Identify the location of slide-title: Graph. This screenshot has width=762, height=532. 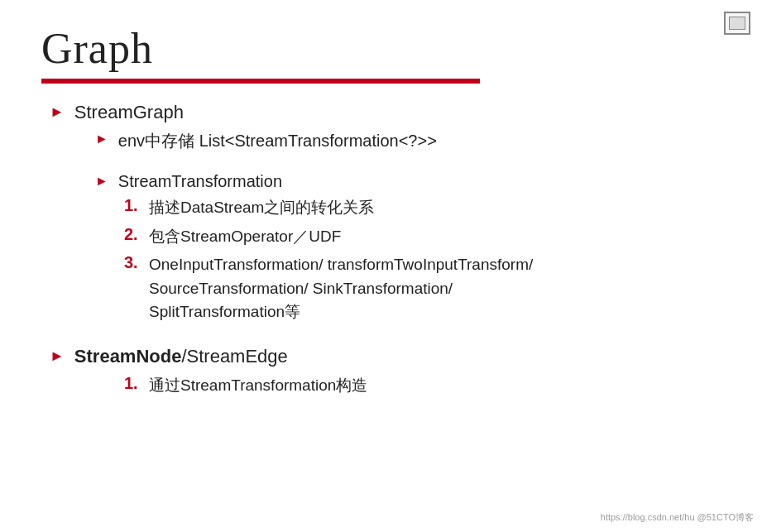
(381, 48).